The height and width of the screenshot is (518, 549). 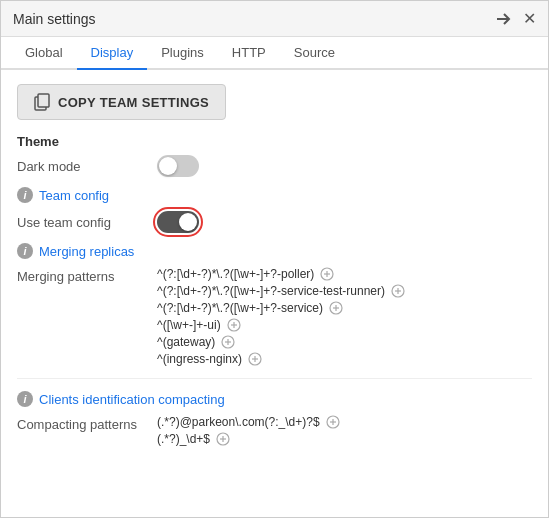 What do you see at coordinates (25, 399) in the screenshot?
I see `clients-id-info-icon: i` at bounding box center [25, 399].